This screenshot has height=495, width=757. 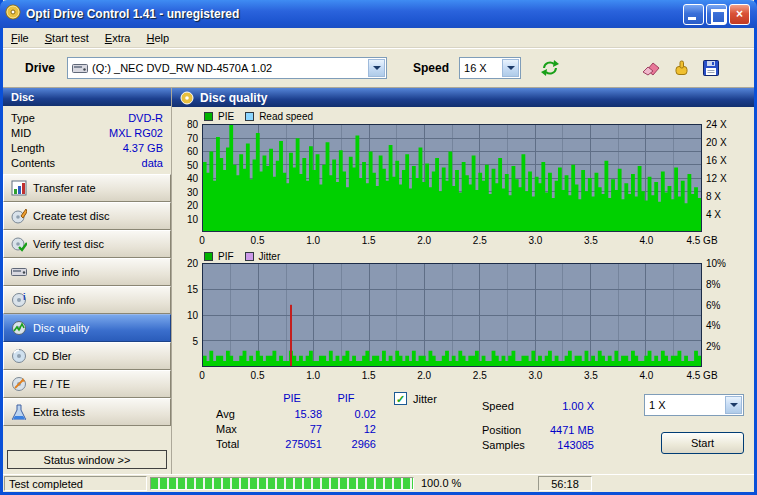 What do you see at coordinates (192, 164) in the screenshot?
I see `left-ticks-label: 50` at bounding box center [192, 164].